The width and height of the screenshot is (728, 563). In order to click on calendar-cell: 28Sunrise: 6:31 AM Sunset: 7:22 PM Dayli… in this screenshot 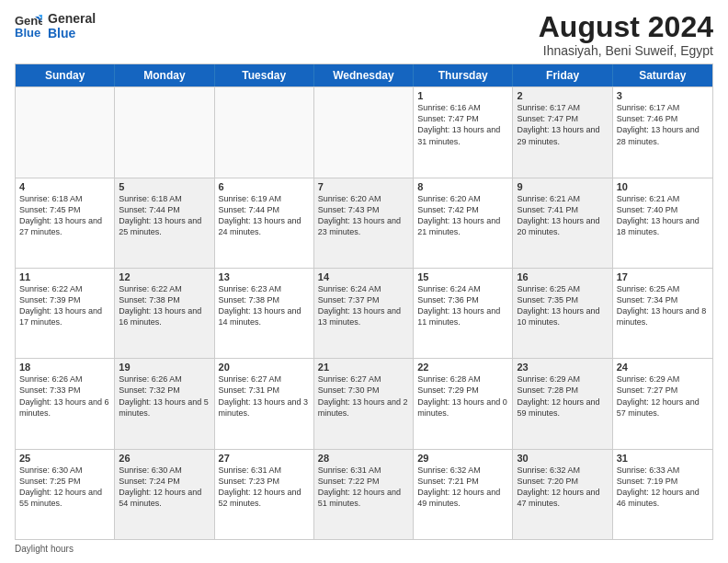, I will do `click(364, 495)`.